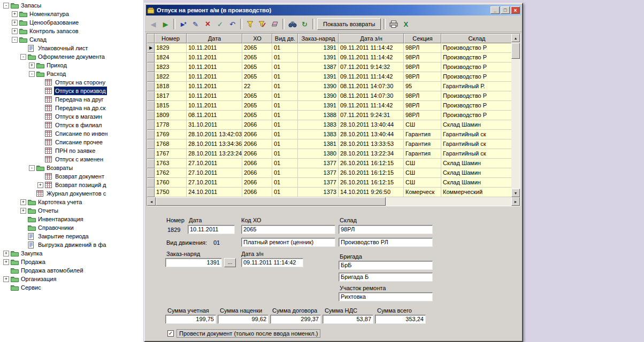  What do you see at coordinates (72, 116) in the screenshot?
I see `tree-item: Отпуск в магазин` at bounding box center [72, 116].